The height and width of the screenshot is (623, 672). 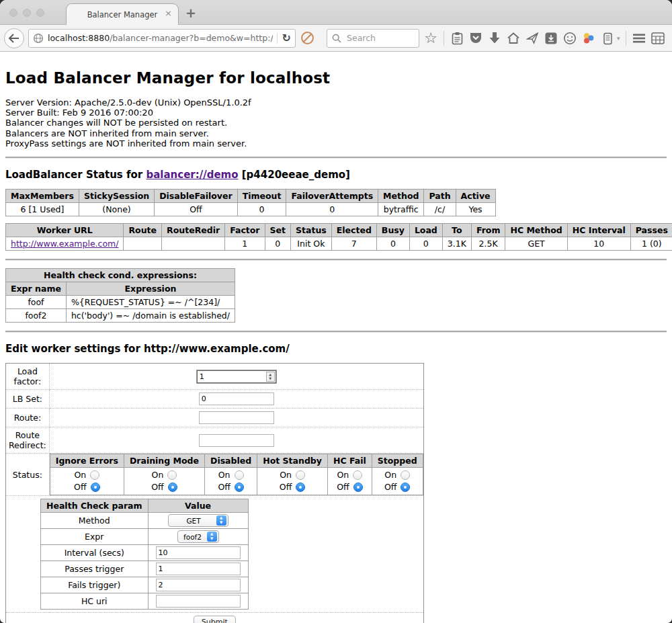 I want to click on number-spinner-icon: ▲▼, so click(x=270, y=376).